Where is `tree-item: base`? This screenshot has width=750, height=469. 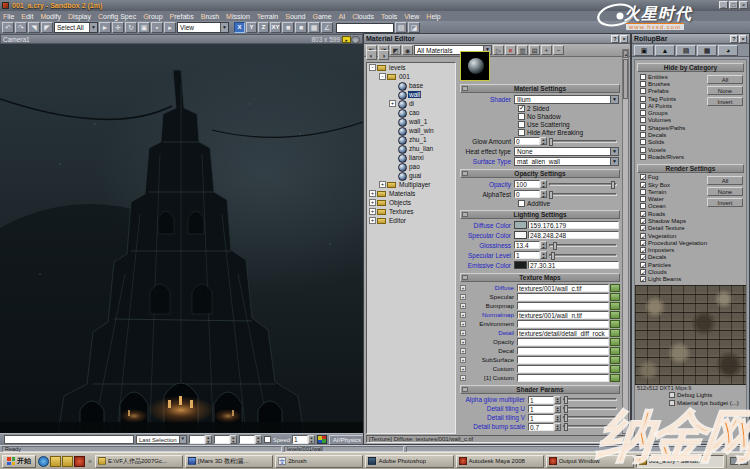
tree-item: base is located at coordinates (411, 86).